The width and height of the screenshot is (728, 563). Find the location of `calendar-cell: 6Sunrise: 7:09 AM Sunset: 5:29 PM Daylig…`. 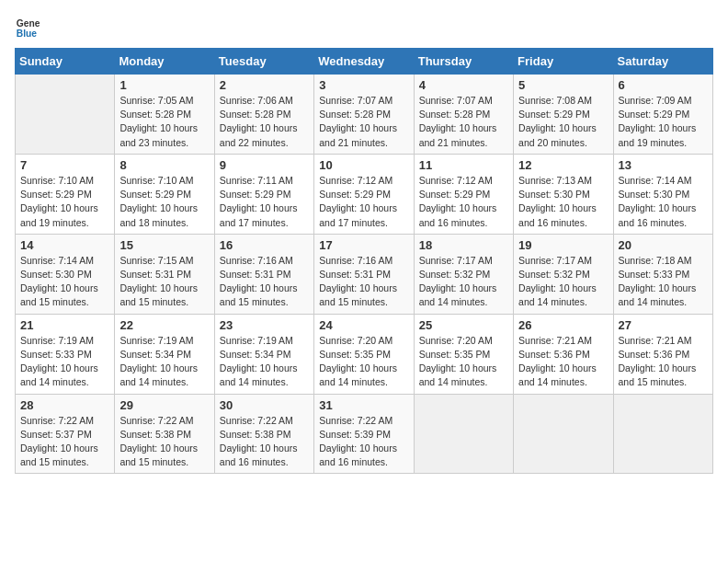

calendar-cell: 6Sunrise: 7:09 AM Sunset: 5:29 PM Daylig… is located at coordinates (663, 114).